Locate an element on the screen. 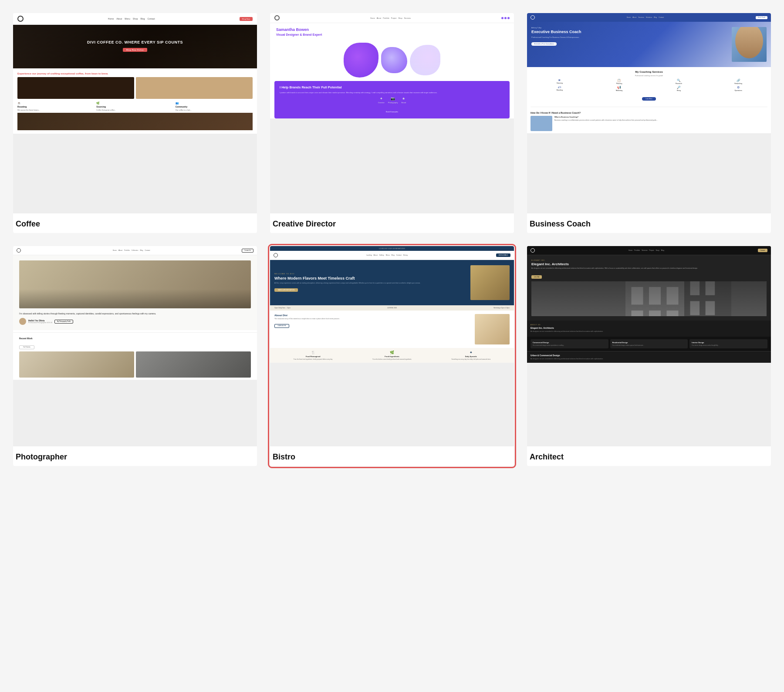 This screenshot has height=692, width=784. cd-photo-icon: 📷 is located at coordinates (393, 98).